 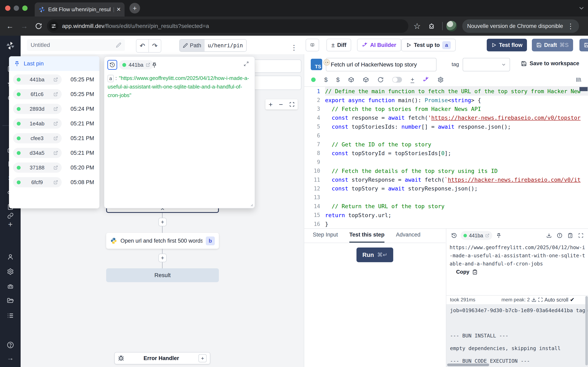 I want to click on pin-hash-pill: d34a5, so click(x=37, y=153).